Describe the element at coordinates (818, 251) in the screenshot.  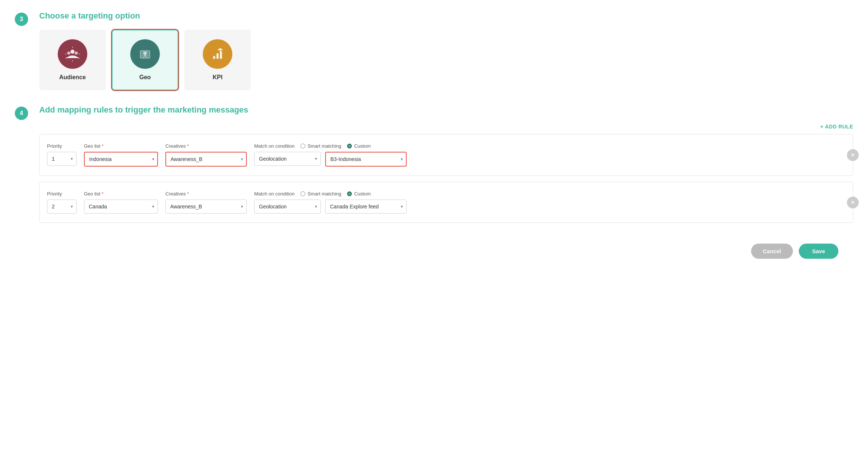
I see `save-button: Save` at that location.